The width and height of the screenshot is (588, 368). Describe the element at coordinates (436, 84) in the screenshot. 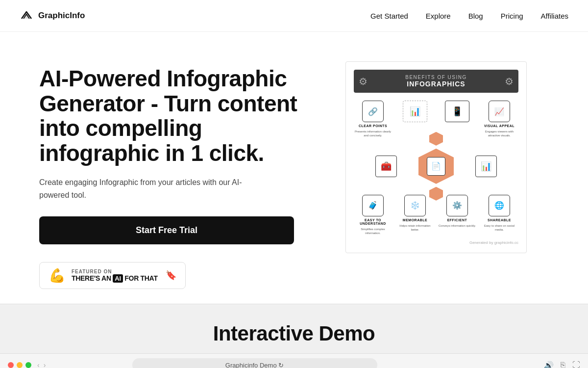

I see `infographic-title-big: INFOGRAPHICS` at that location.